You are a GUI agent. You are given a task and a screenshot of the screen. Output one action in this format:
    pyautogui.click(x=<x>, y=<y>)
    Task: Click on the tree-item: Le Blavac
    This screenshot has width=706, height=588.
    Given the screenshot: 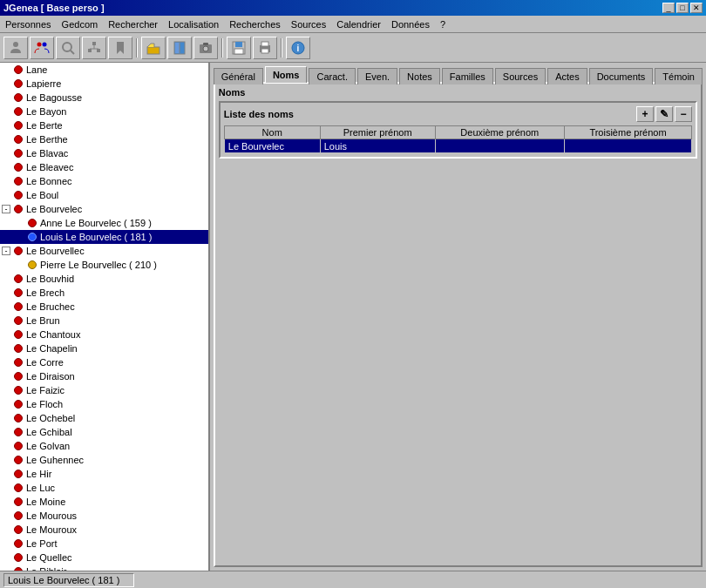 What is the action you would take?
    pyautogui.click(x=105, y=153)
    